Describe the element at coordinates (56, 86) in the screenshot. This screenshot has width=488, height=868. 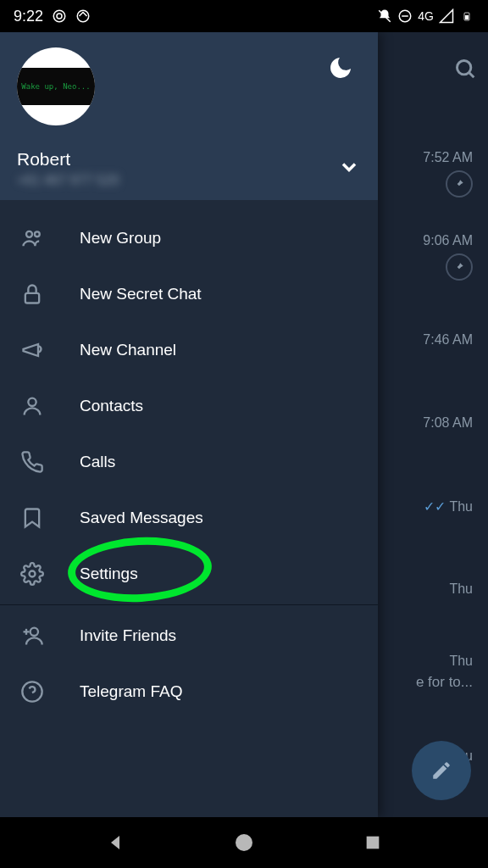
I see `avatar-text: Wake up, Neo...` at that location.